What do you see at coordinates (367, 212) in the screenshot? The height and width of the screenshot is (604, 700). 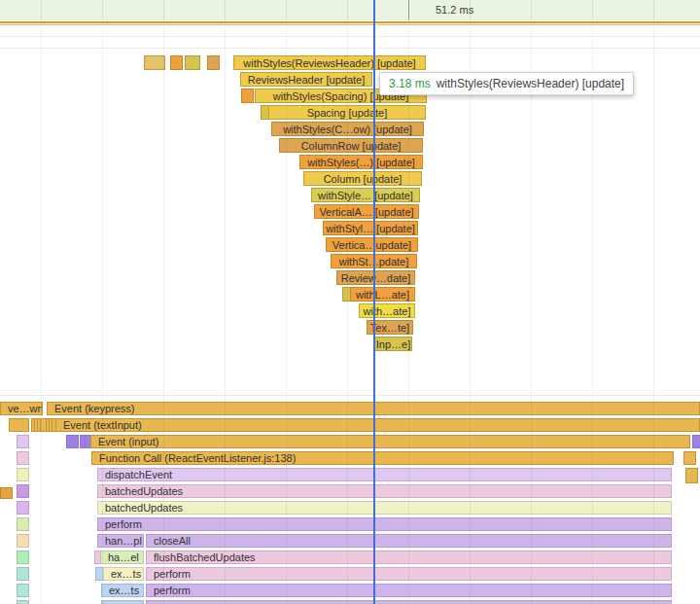 I see `flame-bar: VerticalA… [update]` at bounding box center [367, 212].